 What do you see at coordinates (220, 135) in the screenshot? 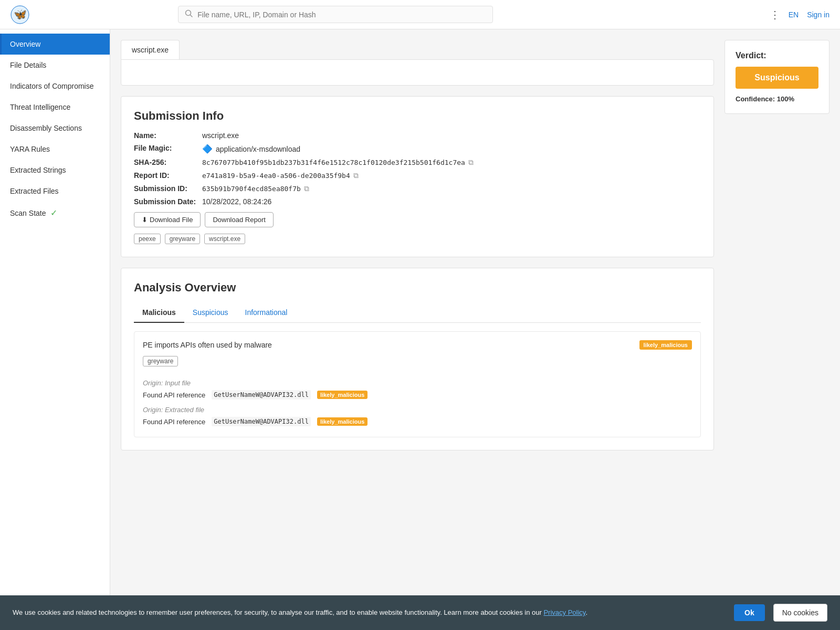
I see `name-value: wscript.exe` at bounding box center [220, 135].